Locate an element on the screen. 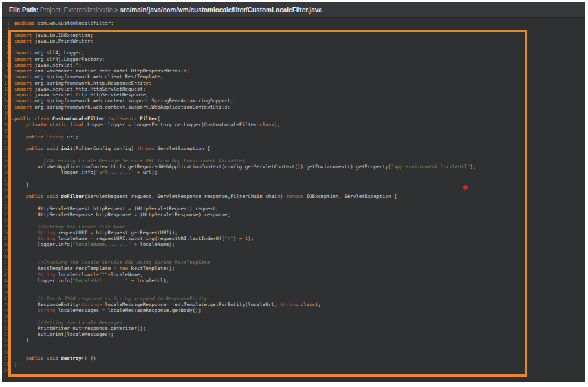 The image size is (588, 387). code-line: 57 public void destroy() {} is located at coordinates (294, 359).